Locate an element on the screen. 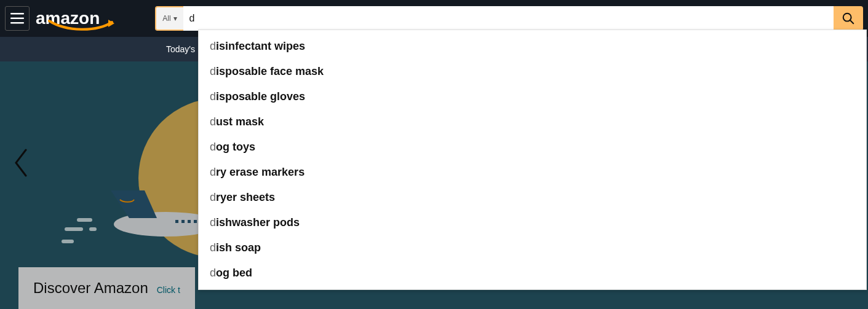  suggestion-rest: isinfectant wipes is located at coordinates (261, 46).